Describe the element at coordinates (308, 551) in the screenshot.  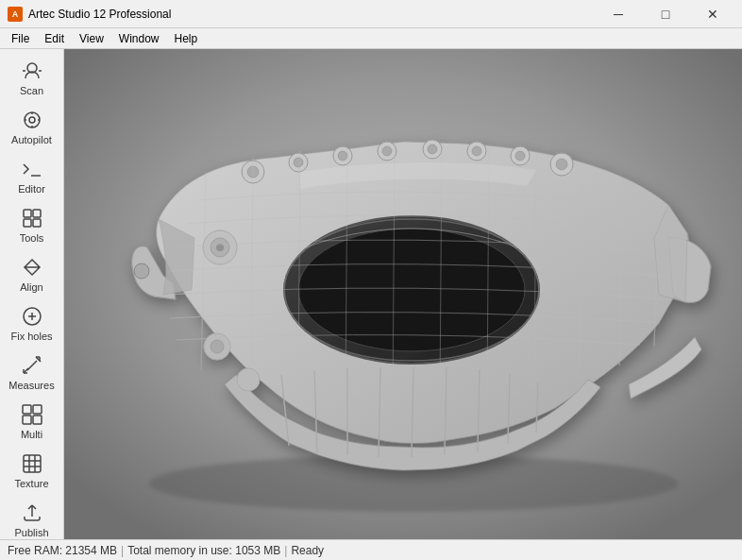
I see `status-text: Ready` at that location.